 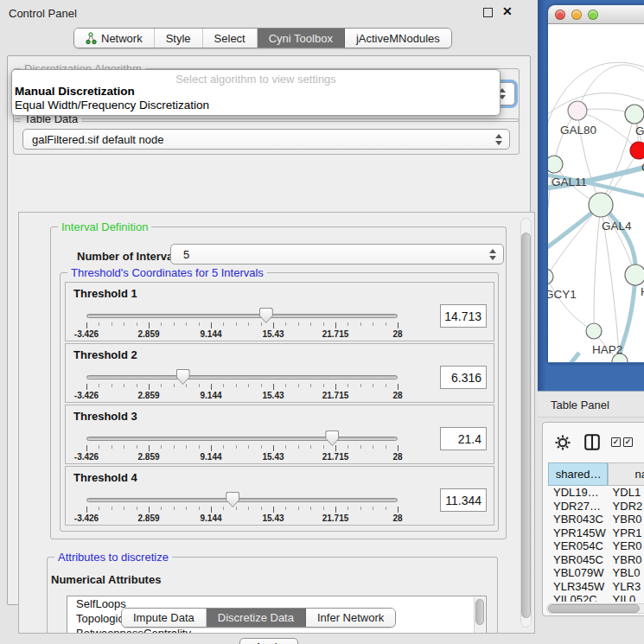 What do you see at coordinates (593, 533) in the screenshot?
I see `table-row: YPR145WYPR1` at bounding box center [593, 533].